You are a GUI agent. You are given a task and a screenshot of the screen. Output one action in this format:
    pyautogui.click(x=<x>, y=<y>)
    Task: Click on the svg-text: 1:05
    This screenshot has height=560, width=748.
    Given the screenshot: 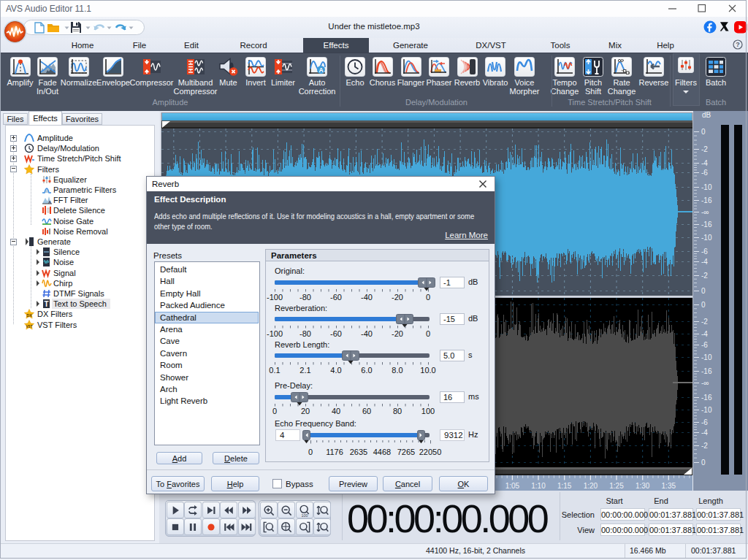 What is the action you would take?
    pyautogui.click(x=513, y=486)
    